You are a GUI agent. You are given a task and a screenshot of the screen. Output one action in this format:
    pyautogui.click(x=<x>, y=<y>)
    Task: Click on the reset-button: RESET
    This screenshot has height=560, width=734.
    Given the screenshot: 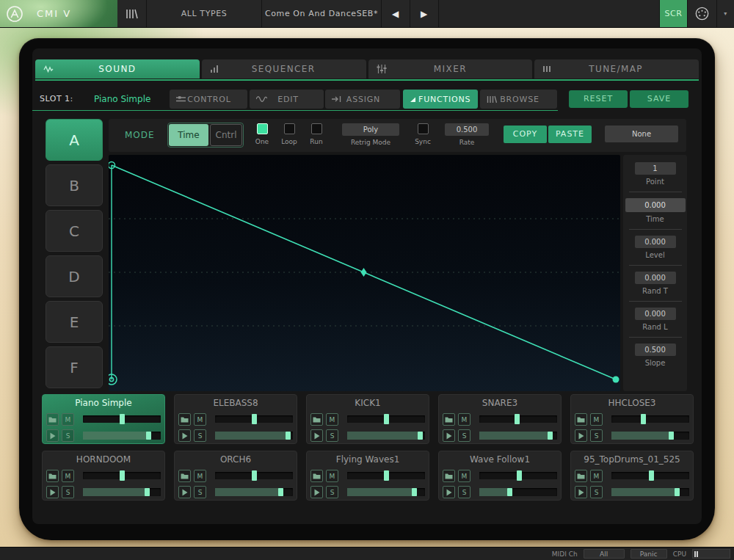 What is the action you would take?
    pyautogui.click(x=598, y=99)
    